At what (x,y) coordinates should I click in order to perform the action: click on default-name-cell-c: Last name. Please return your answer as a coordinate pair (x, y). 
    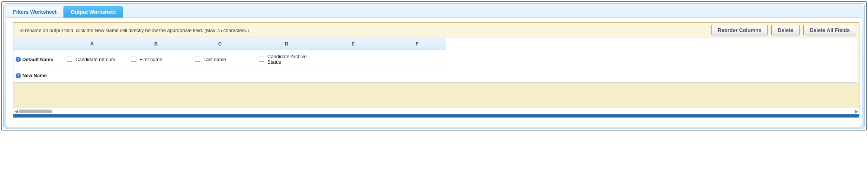
    Looking at the image, I should click on (220, 60).